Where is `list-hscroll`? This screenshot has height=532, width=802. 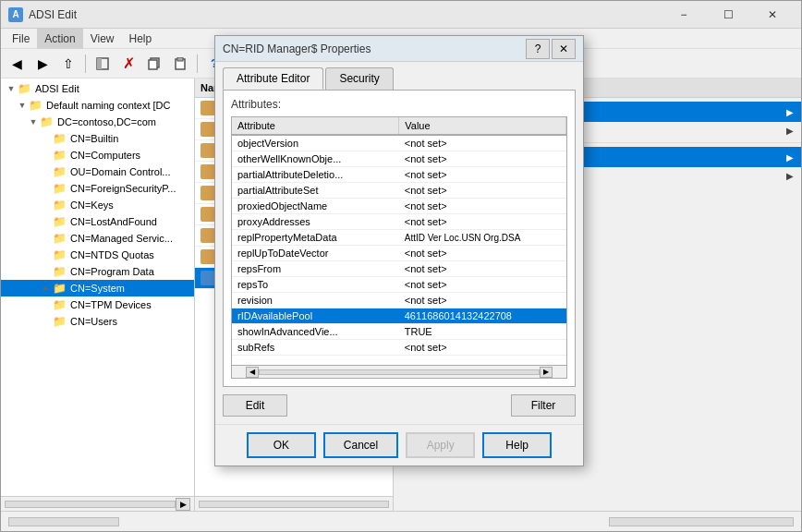 list-hscroll is located at coordinates (294, 503).